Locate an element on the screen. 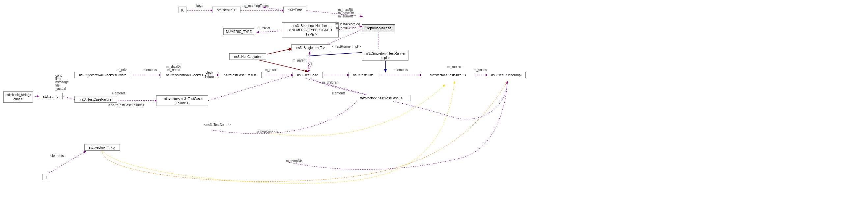 The image size is (868, 200). node-vector-testcase-ptr: std::vector< ns3::TestCase *> is located at coordinates (381, 98).